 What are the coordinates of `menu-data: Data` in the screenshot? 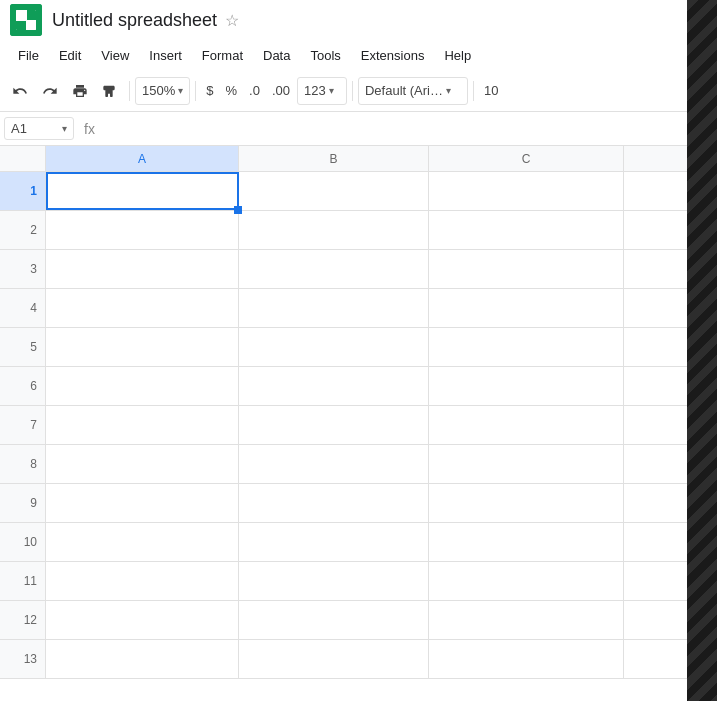 It's located at (276, 56).